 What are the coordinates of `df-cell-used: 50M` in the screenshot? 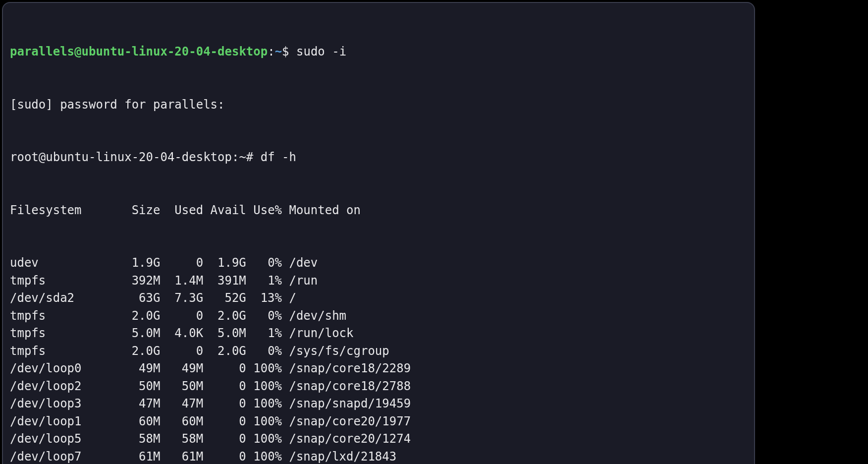 It's located at (181, 387).